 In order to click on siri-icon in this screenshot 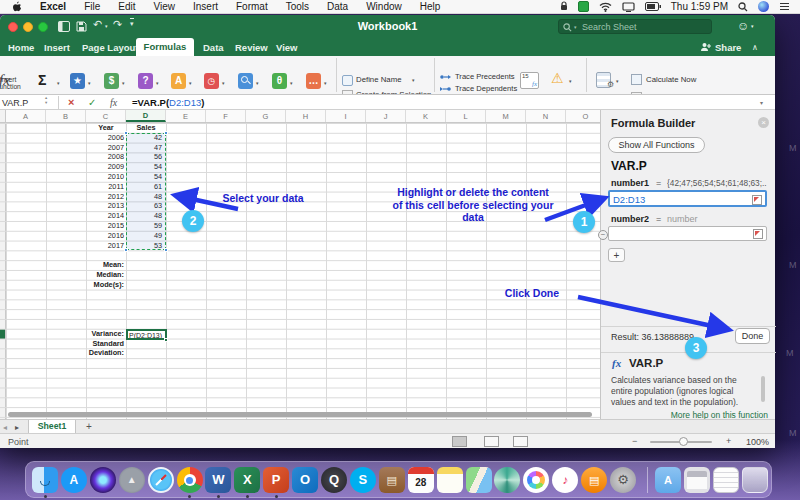, I will do `click(764, 6)`.